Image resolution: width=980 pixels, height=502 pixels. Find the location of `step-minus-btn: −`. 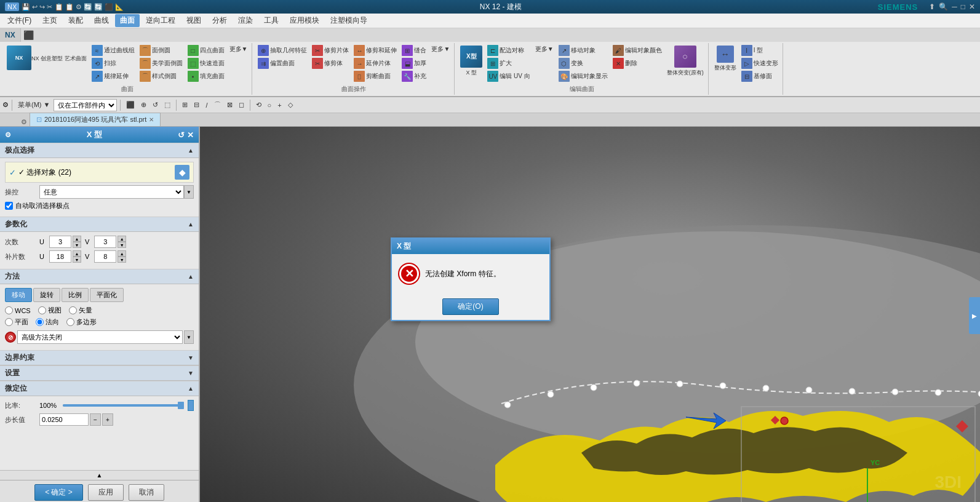

step-minus-btn: − is located at coordinates (95, 420).